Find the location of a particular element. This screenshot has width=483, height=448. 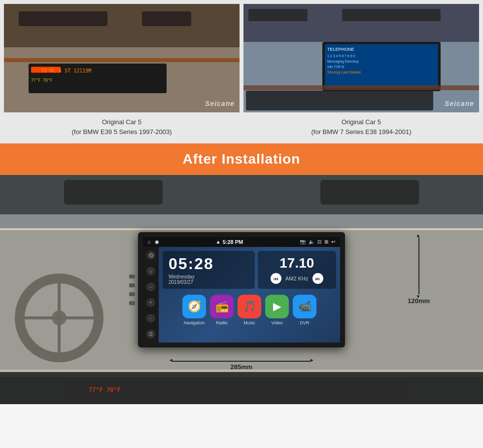

camera-status-icon: 📷 is located at coordinates (303, 241).